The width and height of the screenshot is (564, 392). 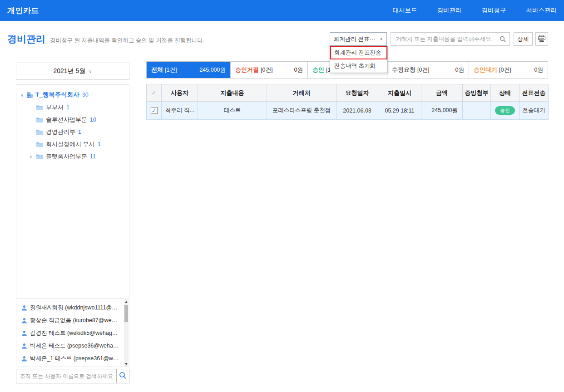 I want to click on expense-table: ✓ 사용자 지출내용 거래처 요청일자 지출일시 금액 증빙첨부 상태 전표전송…, so click(x=347, y=102).